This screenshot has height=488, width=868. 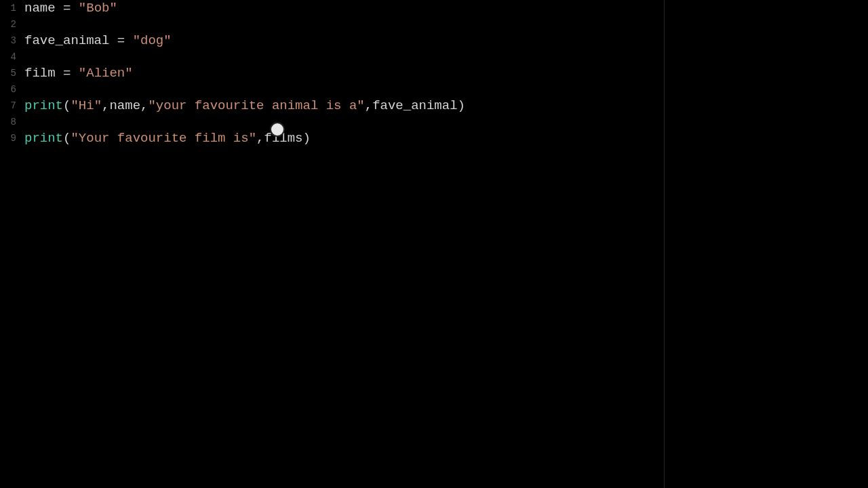 I want to click on string-token: "dog", so click(x=152, y=41).